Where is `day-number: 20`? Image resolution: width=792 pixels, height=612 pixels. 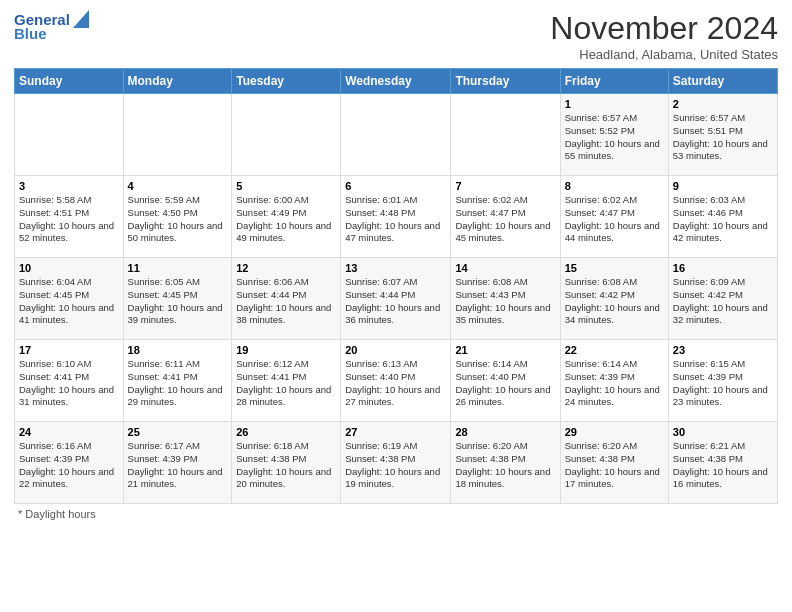 day-number: 20 is located at coordinates (396, 350).